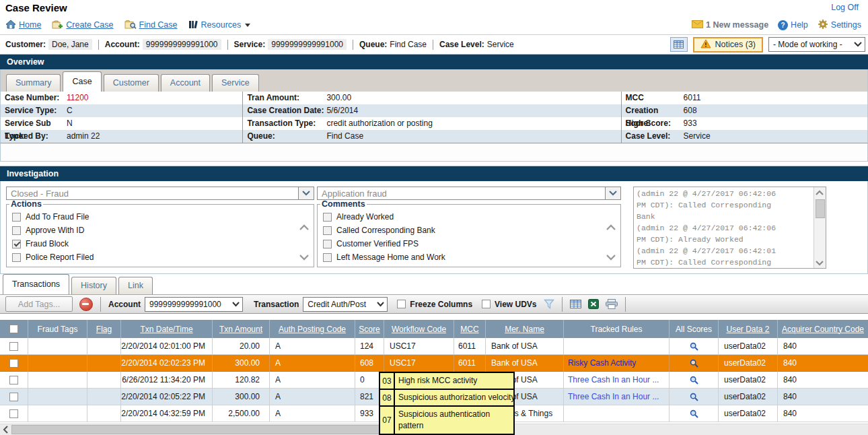 This screenshot has width=868, height=435. I want to click on nav-find-case: Find Case, so click(151, 26).